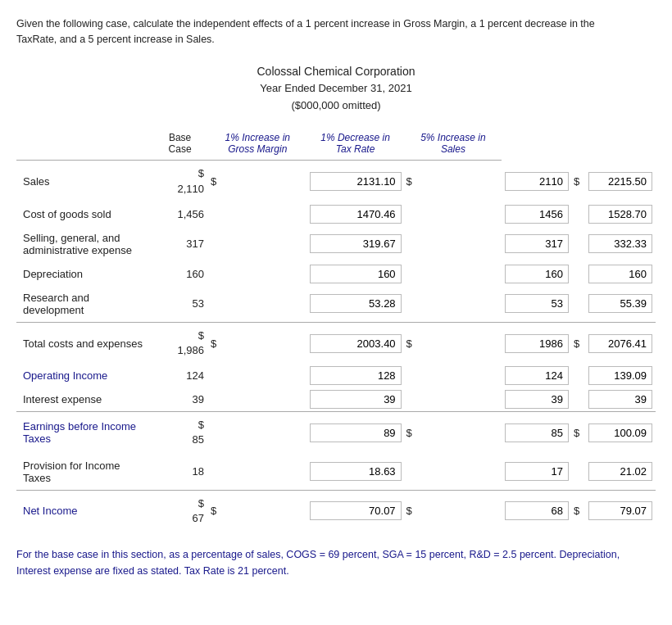  I want to click on tax-input-dep, so click(537, 274).